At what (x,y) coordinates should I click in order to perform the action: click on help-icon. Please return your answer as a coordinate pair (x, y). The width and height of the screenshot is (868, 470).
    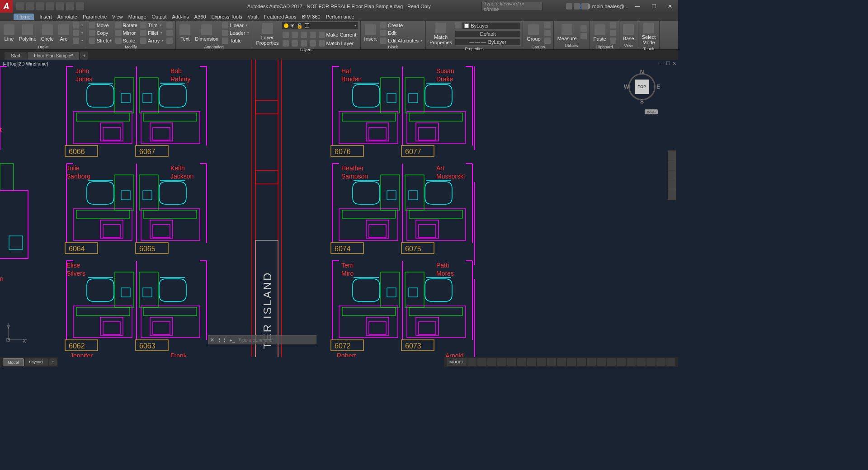
    Looking at the image, I should click on (585, 6).